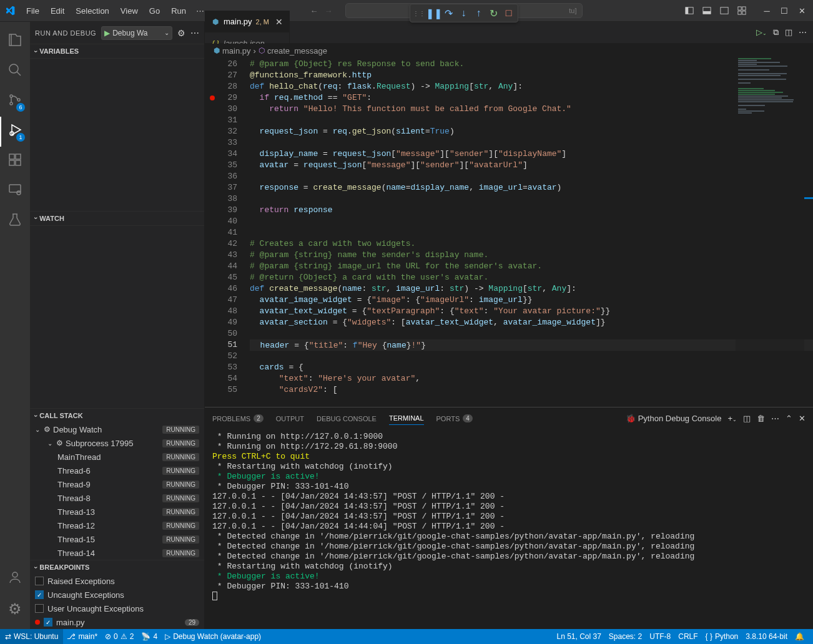 The height and width of the screenshot is (644, 813). Describe the element at coordinates (181, 33) in the screenshot. I see `gear-icon: ⚙` at that location.